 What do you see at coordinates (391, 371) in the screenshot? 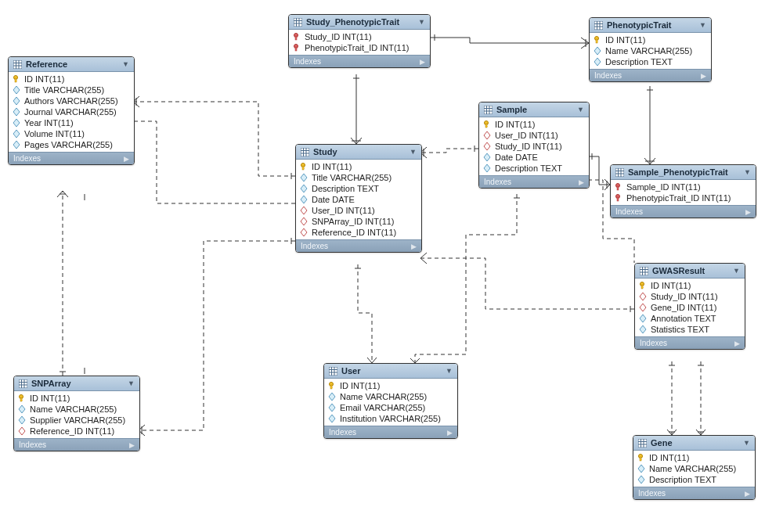
I see `table-header: User▼` at bounding box center [391, 371].